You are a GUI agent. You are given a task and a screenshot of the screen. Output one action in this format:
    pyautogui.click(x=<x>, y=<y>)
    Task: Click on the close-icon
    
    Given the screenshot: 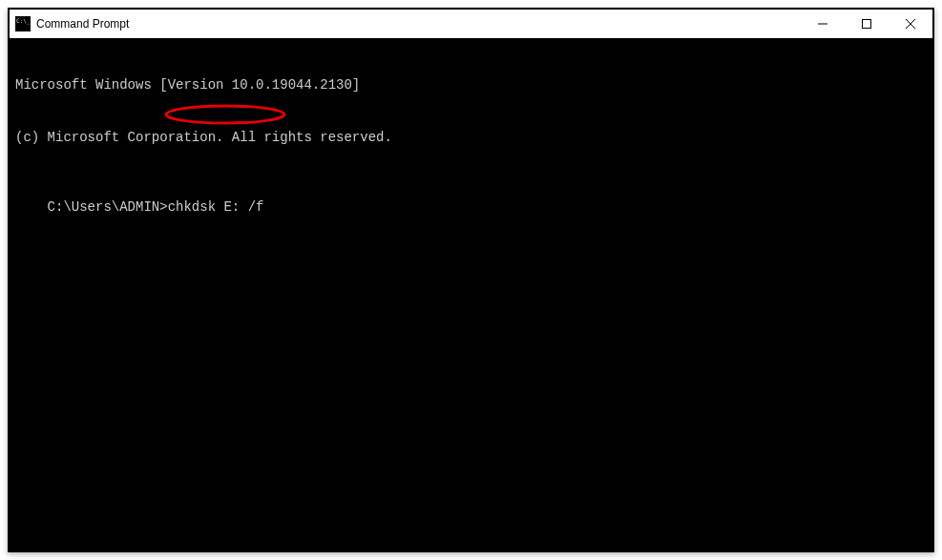 What is the action you would take?
    pyautogui.click(x=911, y=24)
    